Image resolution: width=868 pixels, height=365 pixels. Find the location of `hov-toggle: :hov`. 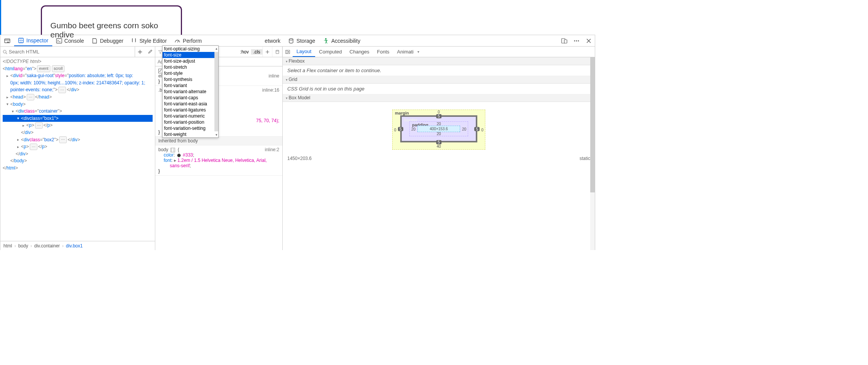

hov-toggle: :hov is located at coordinates (244, 52).